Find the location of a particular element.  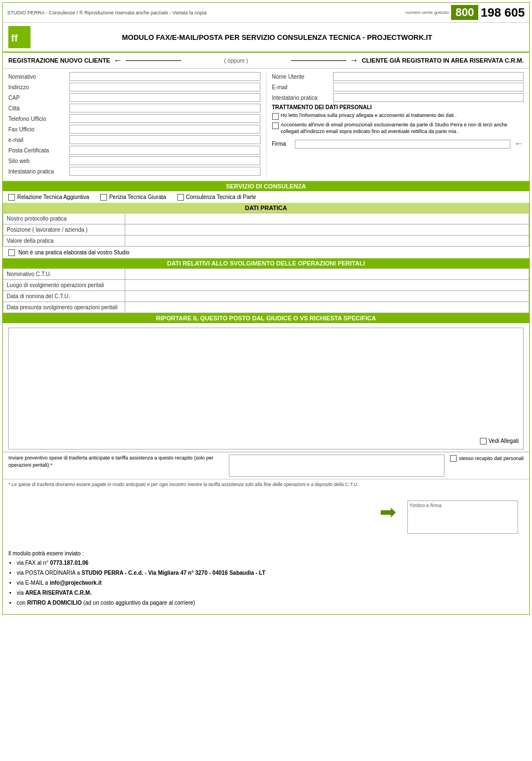

input-email is located at coordinates (165, 140).